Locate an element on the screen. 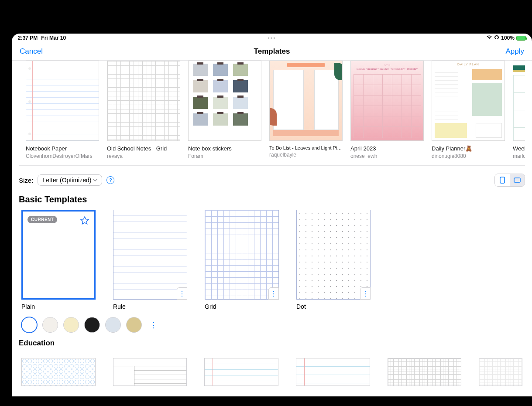  community-template-card: Note box stickers Foram is located at coordinates (225, 110).